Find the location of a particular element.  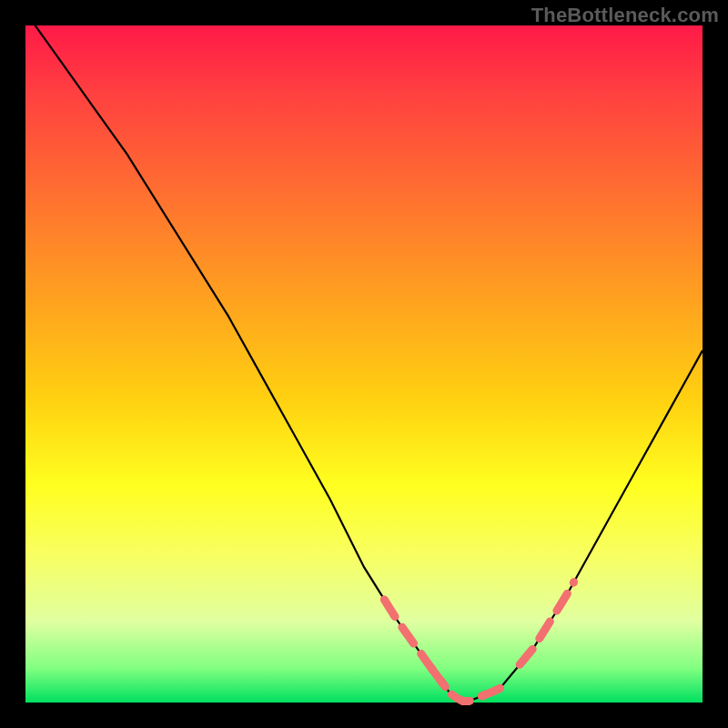

highlight-bottom-dashes is located at coordinates (469, 685).